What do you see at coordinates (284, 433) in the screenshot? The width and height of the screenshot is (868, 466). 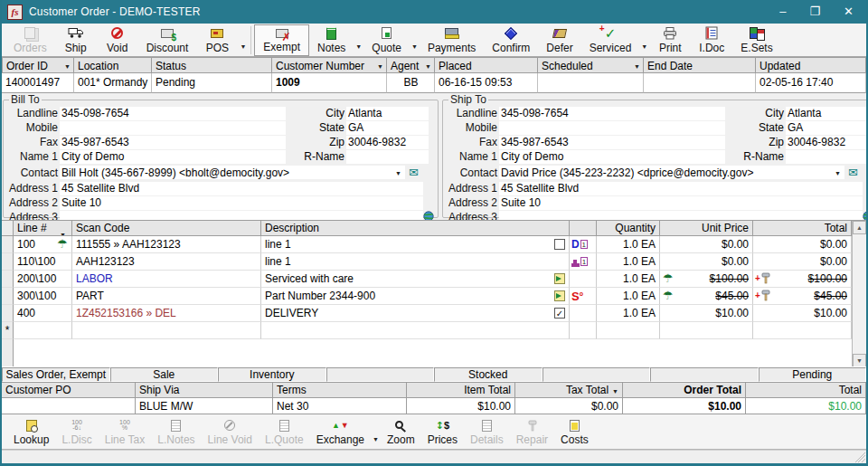 I see `toolbar-button-lquote: L.Quote` at bounding box center [284, 433].